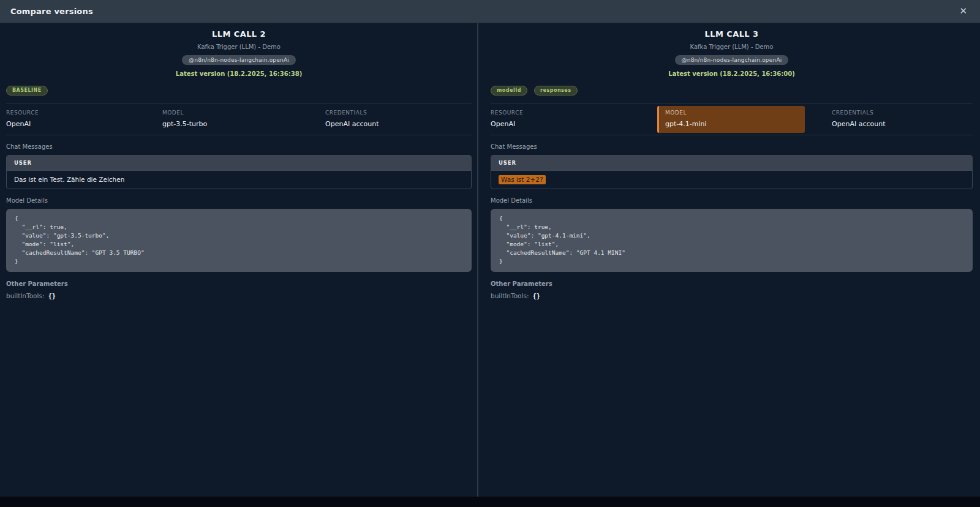 The height and width of the screenshot is (507, 980). Describe the element at coordinates (731, 240) in the screenshot. I see `model-details-code: { "__rl": true, "value": "gpt-4.1-mini",…` at that location.